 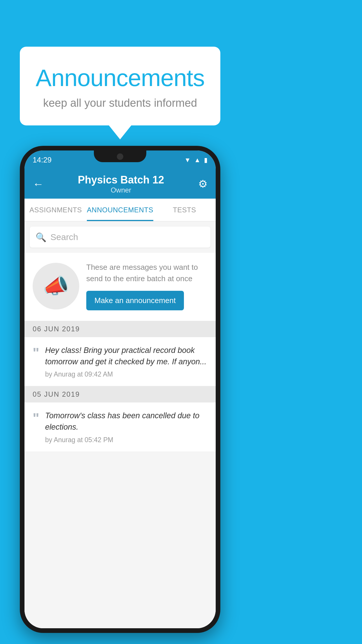 What do you see at coordinates (135, 300) in the screenshot?
I see `make-announcement-button: Make an announcement` at bounding box center [135, 300].